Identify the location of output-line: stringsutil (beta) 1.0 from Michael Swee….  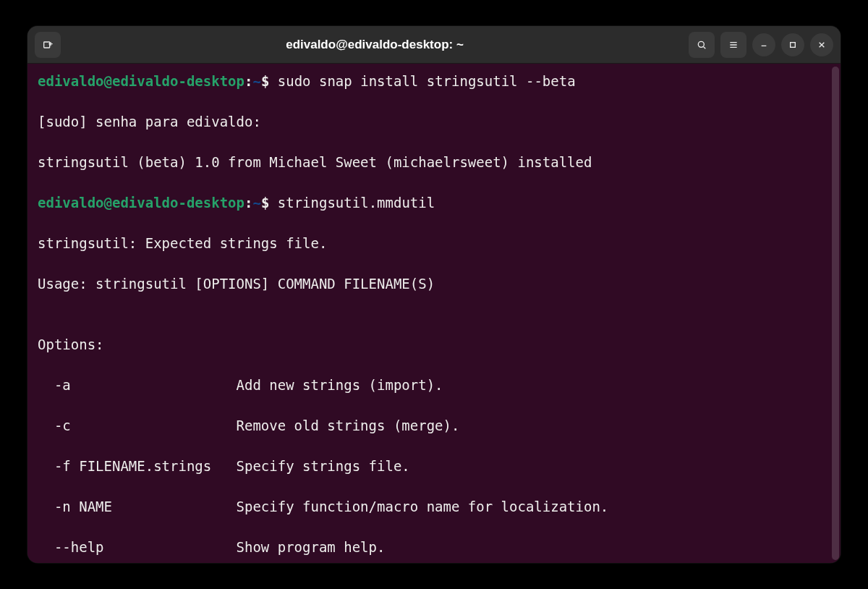
(434, 162).